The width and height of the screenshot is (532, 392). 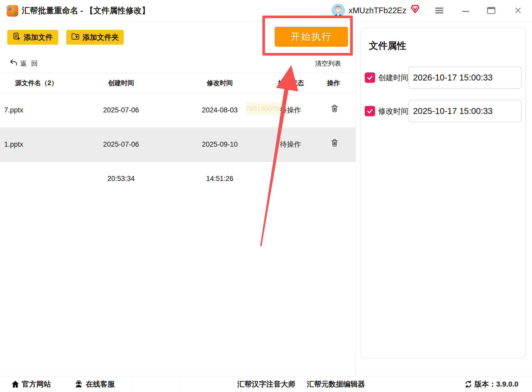 What do you see at coordinates (266, 384) in the screenshot?
I see `footer: 官方网站 在线客服 汇帮汉字注音大师 汇帮元数据编辑器 版本：3.9.0.0` at bounding box center [266, 384].